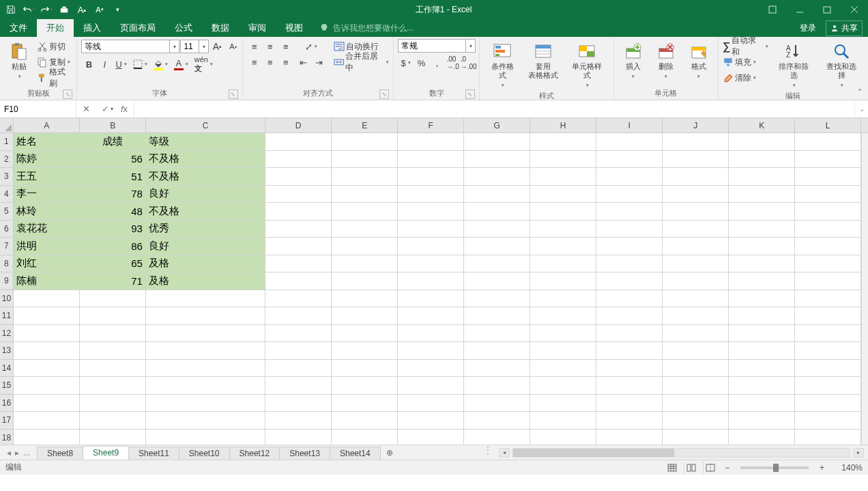 The width and height of the screenshot is (868, 491). I want to click on tab-file: 文件, so click(18, 28).